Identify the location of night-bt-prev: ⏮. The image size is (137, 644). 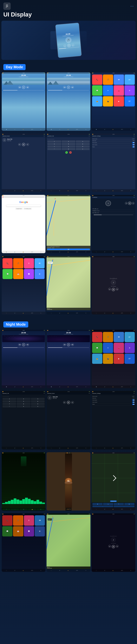
(64, 402).